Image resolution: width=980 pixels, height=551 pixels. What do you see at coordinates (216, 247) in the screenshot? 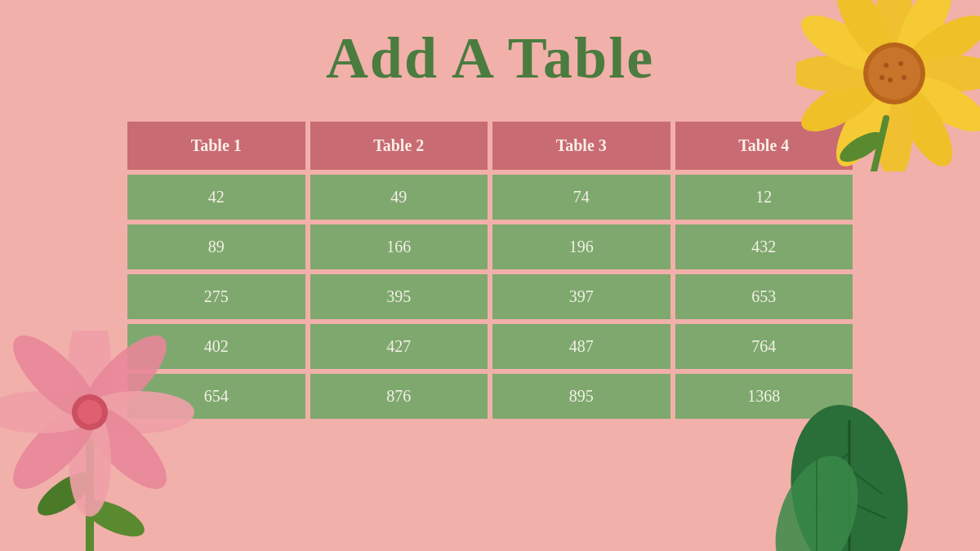
I see `cell-r1-c0: 89` at bounding box center [216, 247].